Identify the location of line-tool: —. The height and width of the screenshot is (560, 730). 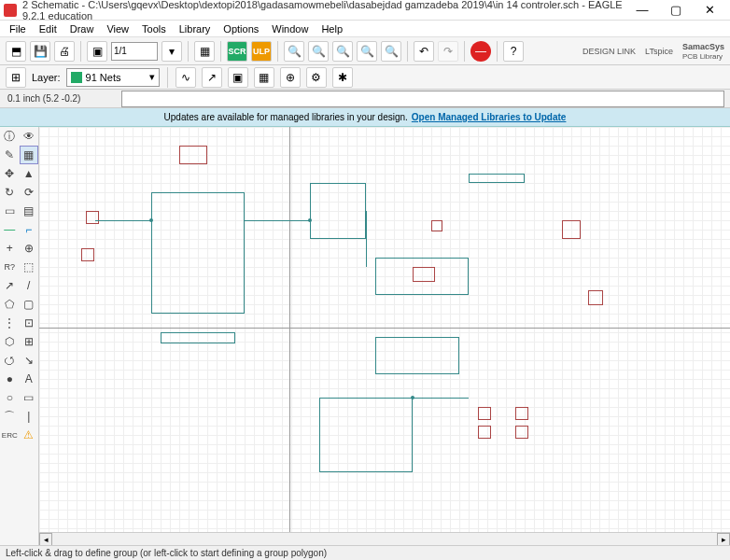
(9, 230).